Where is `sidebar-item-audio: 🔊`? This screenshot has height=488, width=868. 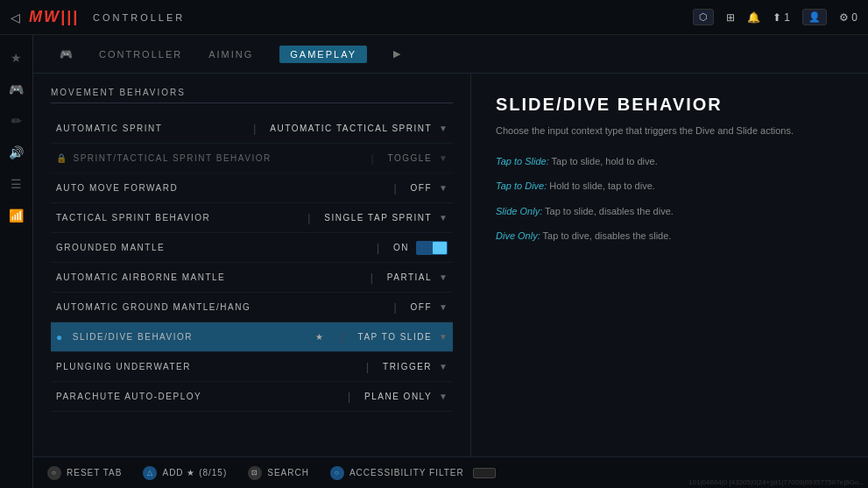 sidebar-item-audio: 🔊 is located at coordinates (17, 152).